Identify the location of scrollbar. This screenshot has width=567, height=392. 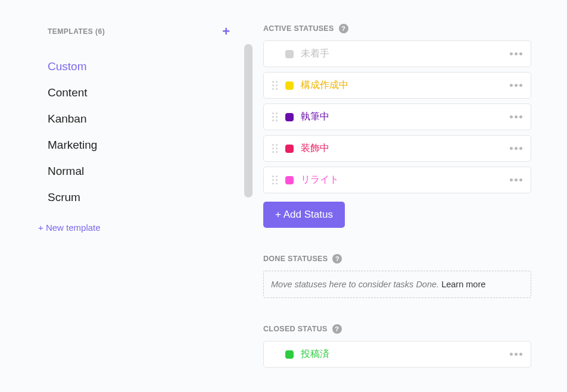
(248, 121).